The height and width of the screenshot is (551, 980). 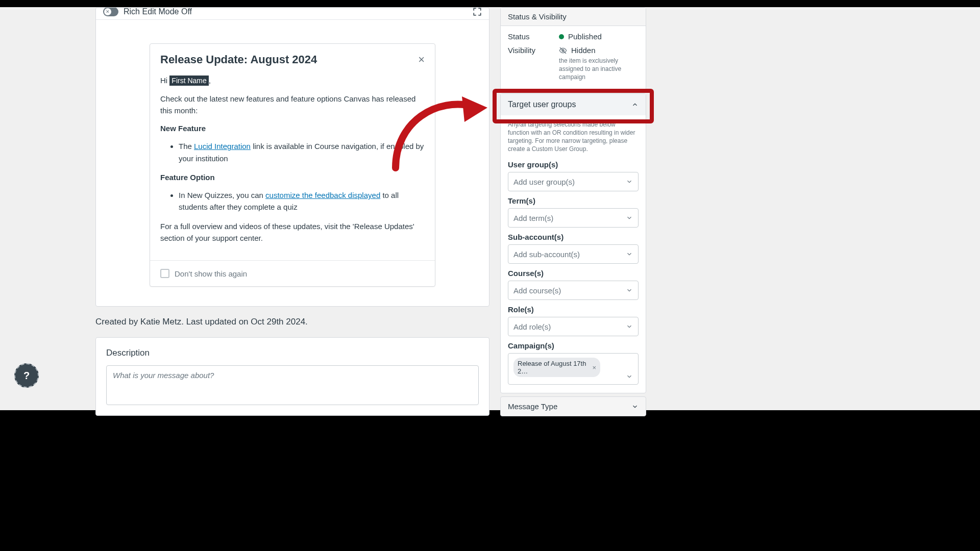 What do you see at coordinates (111, 12) in the screenshot?
I see `toggle-off-icon` at bounding box center [111, 12].